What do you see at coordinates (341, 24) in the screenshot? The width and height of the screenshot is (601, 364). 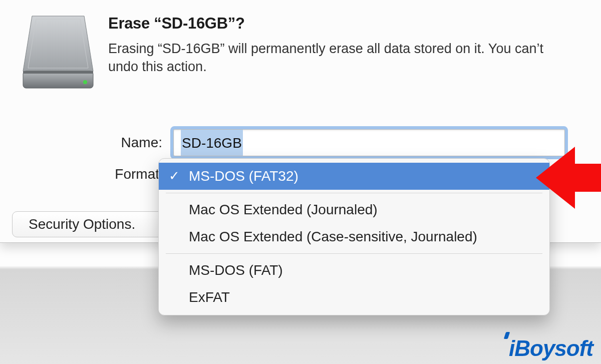 I see `dialog-title: Erase “SD-16GB”?` at bounding box center [341, 24].